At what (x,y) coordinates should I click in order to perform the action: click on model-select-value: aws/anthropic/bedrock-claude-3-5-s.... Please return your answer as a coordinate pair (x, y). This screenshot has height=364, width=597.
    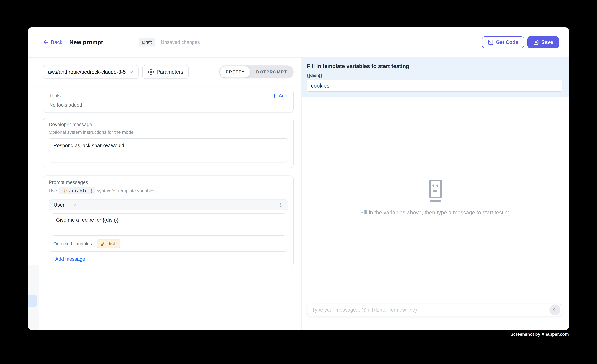
    Looking at the image, I should click on (87, 72).